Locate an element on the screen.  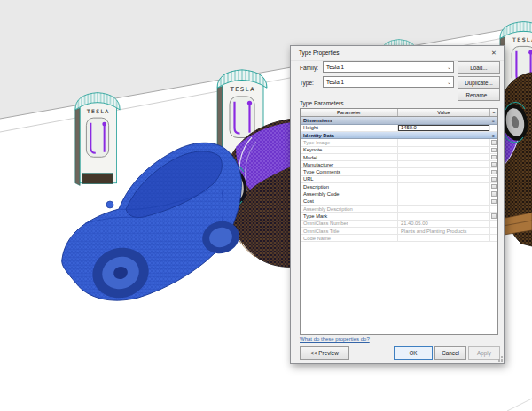
height-value-input is located at coordinates (443, 128).